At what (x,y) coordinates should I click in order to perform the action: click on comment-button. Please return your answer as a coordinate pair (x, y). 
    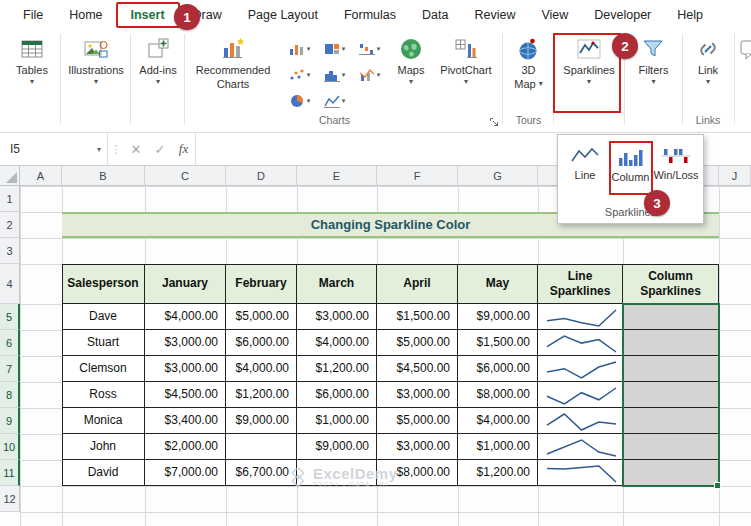
    Looking at the image, I should click on (744, 48).